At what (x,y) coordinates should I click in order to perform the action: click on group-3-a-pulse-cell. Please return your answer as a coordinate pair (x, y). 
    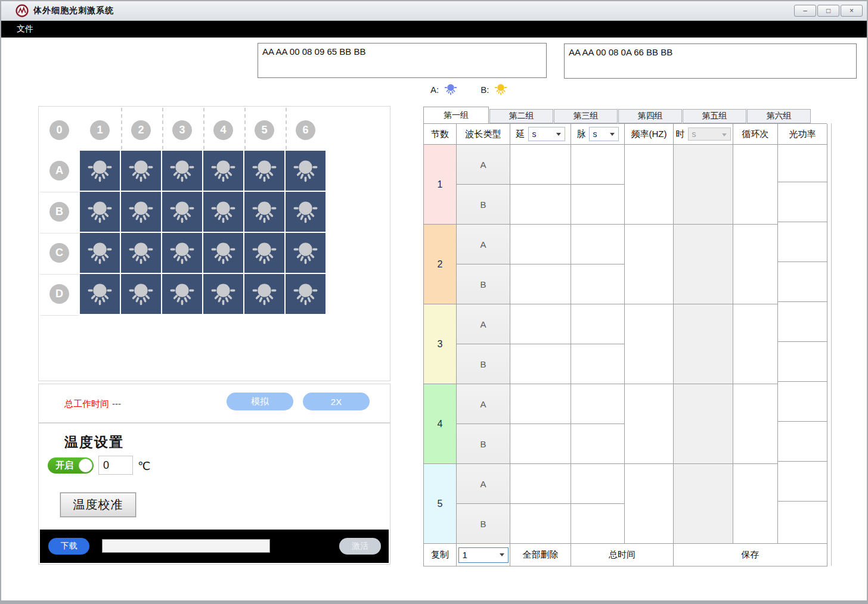
    Looking at the image, I should click on (598, 324).